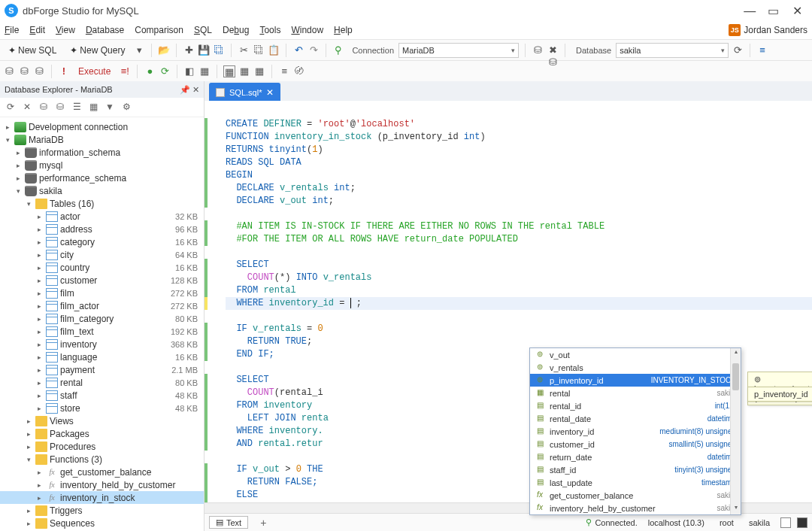  I want to click on user-chip: JS Jordan Sanders, so click(768, 30).